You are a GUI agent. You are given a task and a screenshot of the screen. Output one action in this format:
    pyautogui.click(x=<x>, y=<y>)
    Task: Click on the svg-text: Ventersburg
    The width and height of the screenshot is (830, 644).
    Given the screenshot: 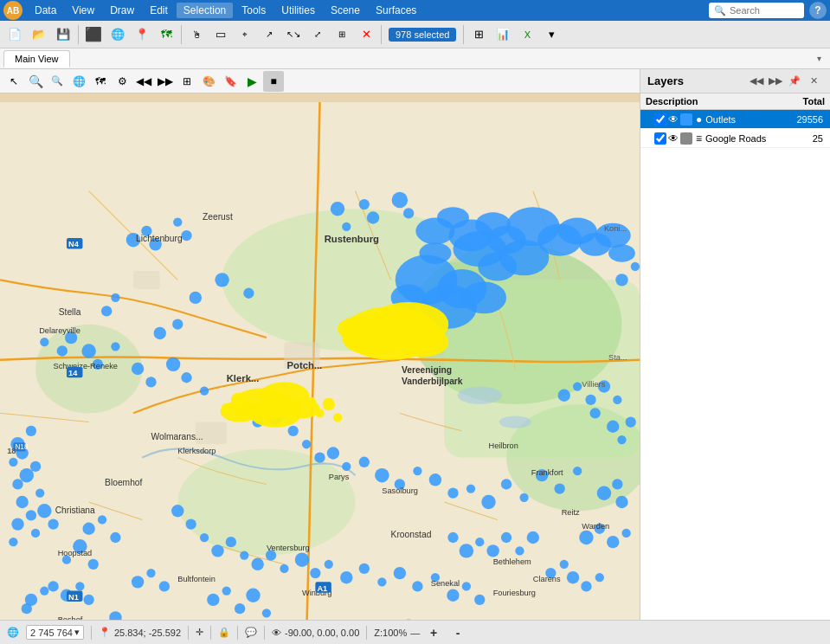 What is the action you would take?
    pyautogui.click(x=288, y=548)
    